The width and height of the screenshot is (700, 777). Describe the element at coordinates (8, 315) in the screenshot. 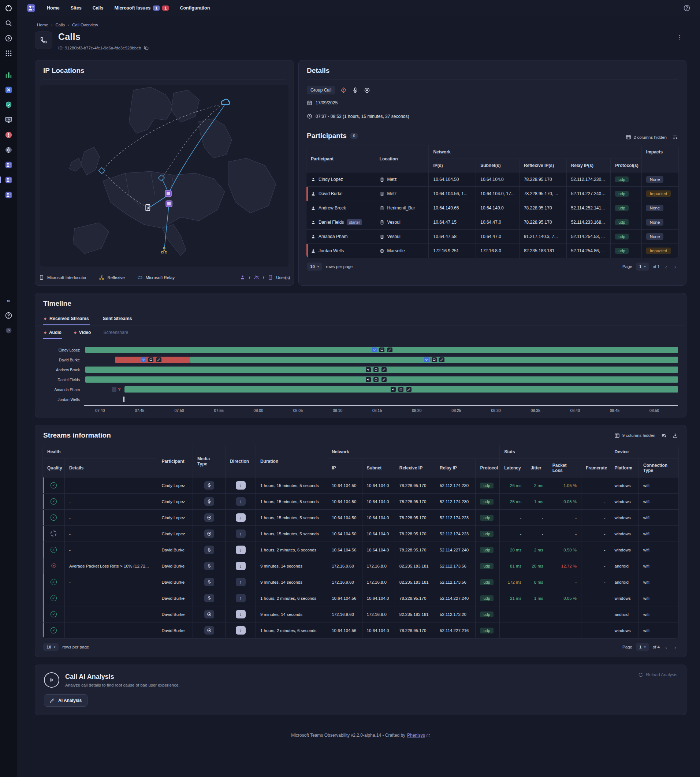

I see `help-icon` at that location.